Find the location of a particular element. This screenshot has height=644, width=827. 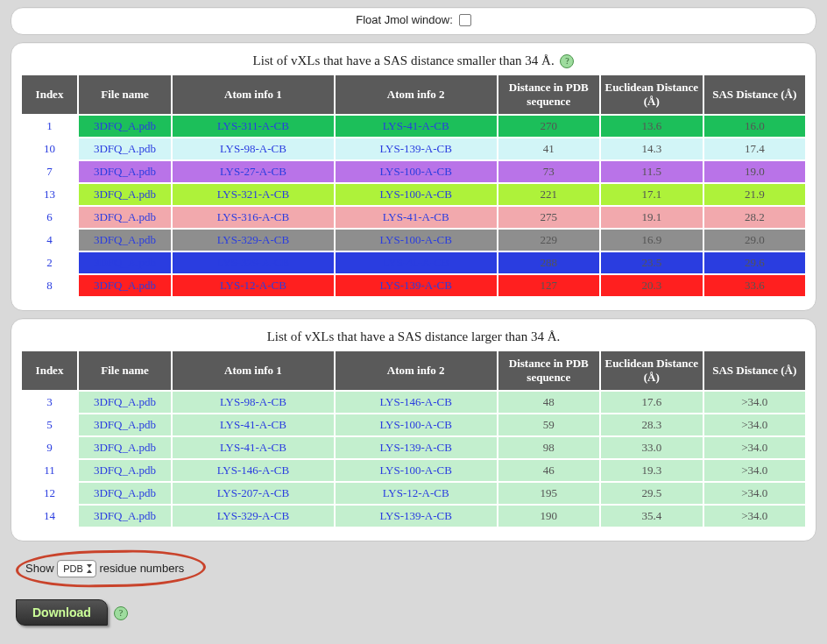

table-row: 143DFQ_A.pdbLYS-329-A-CBLYS-139-A-CB1903… is located at coordinates (414, 516).